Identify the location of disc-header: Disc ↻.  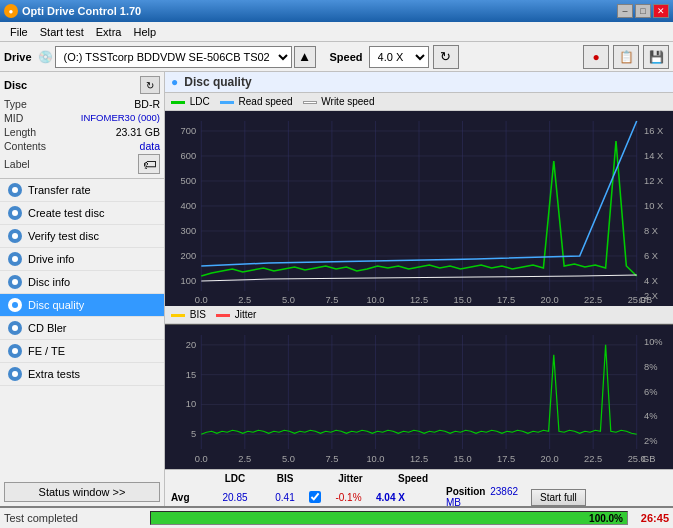
(82, 85).